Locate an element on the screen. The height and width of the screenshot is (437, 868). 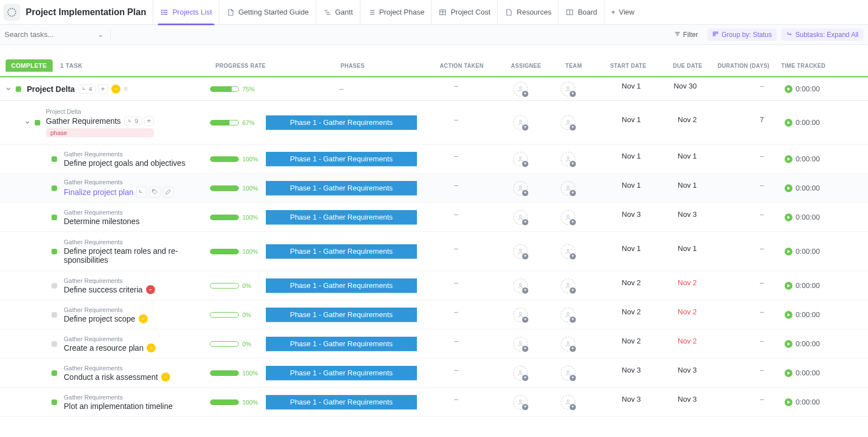
subtask-count: 9 is located at coordinates (133, 121).